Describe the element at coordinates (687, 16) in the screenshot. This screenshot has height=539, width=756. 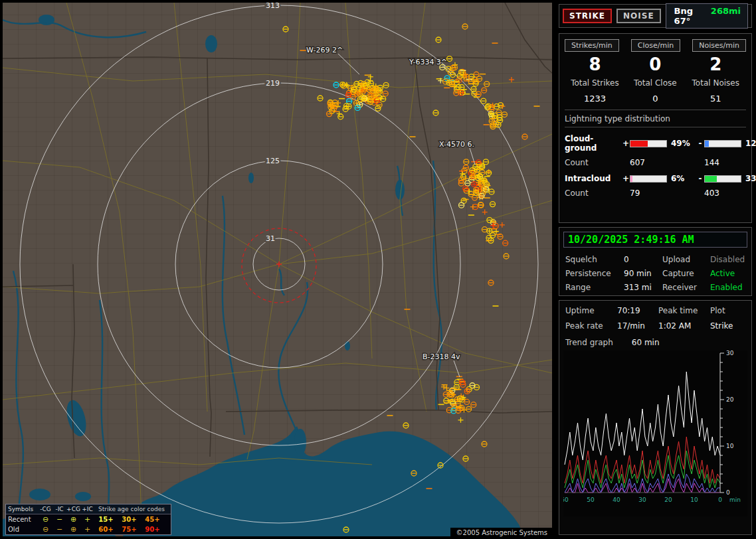
I see `bearing-value: Bng 67°` at that location.